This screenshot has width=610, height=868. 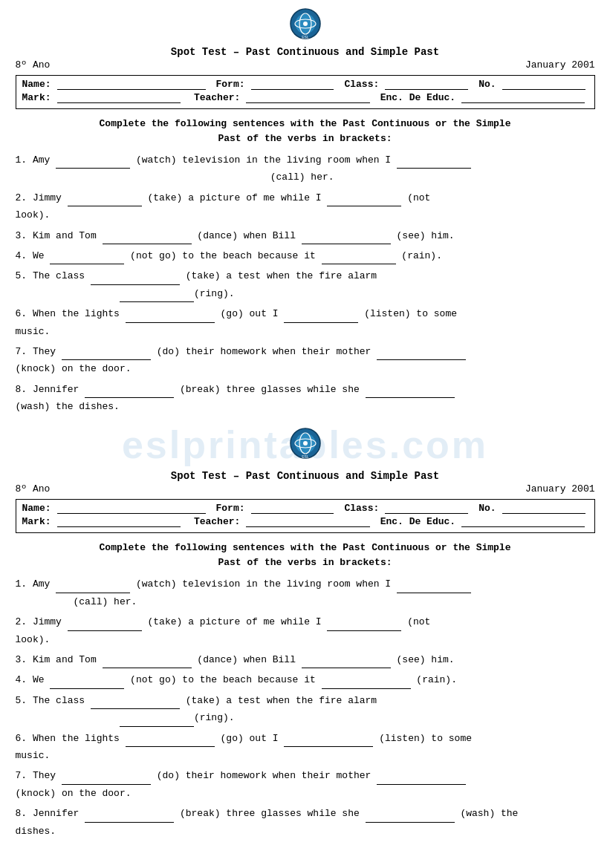 I want to click on ex6-blank2, so click(x=321, y=318).